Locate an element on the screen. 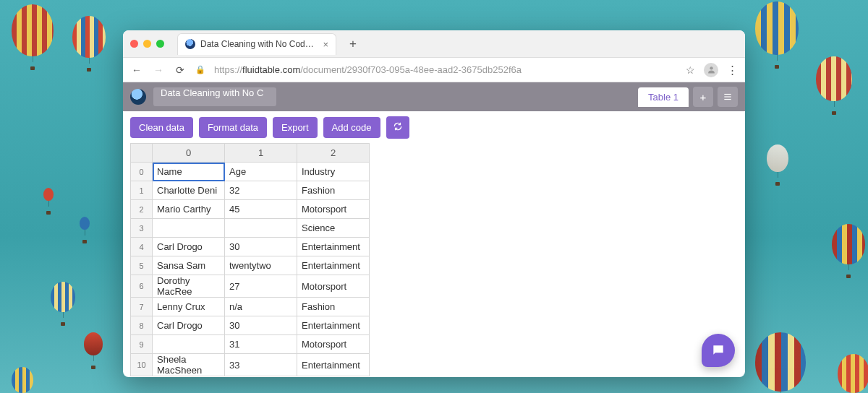  bookmark-button: ☆ is located at coordinates (690, 70).